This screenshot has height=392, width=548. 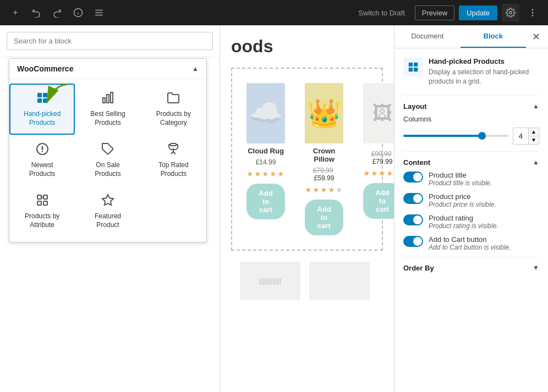 I want to click on price-old: £99.99, so click(x=382, y=154).